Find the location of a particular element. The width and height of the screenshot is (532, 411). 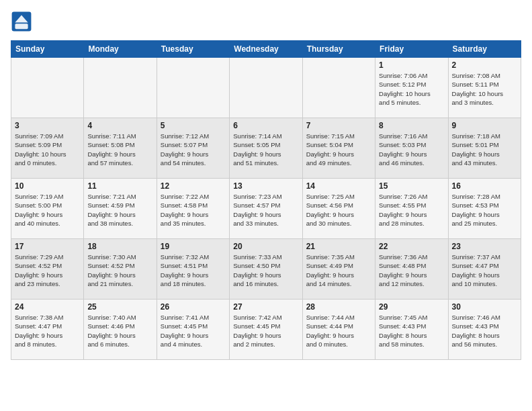

calendar-cell: 16Sunrise: 7:28 AM Sunset: 4:53 PM Dayli… is located at coordinates (484, 209).